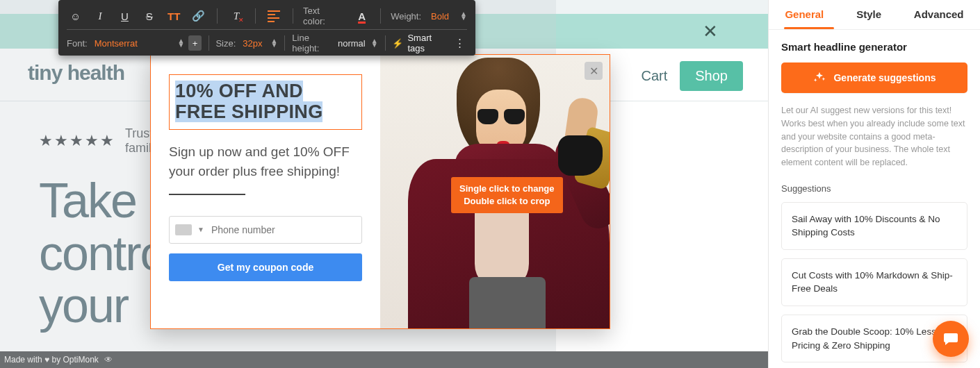  I want to click on lineheight-label: Line height:, so click(311, 43).